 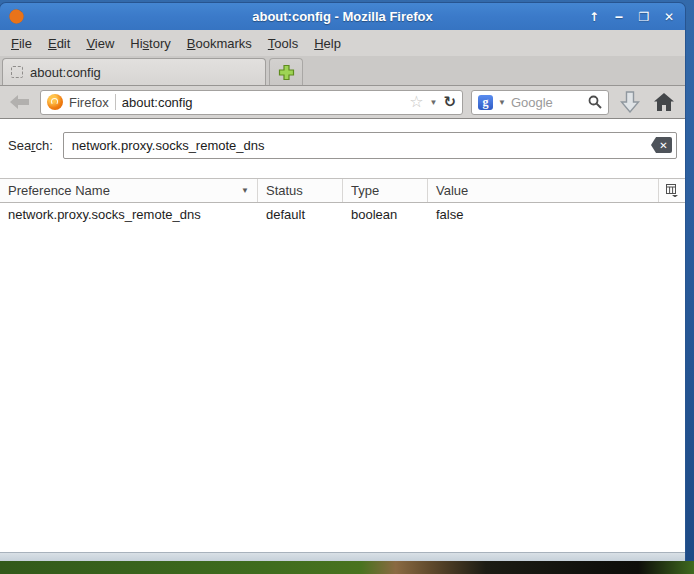 I want to click on column-header-preference-name: Preference Name ▼, so click(x=129, y=190).